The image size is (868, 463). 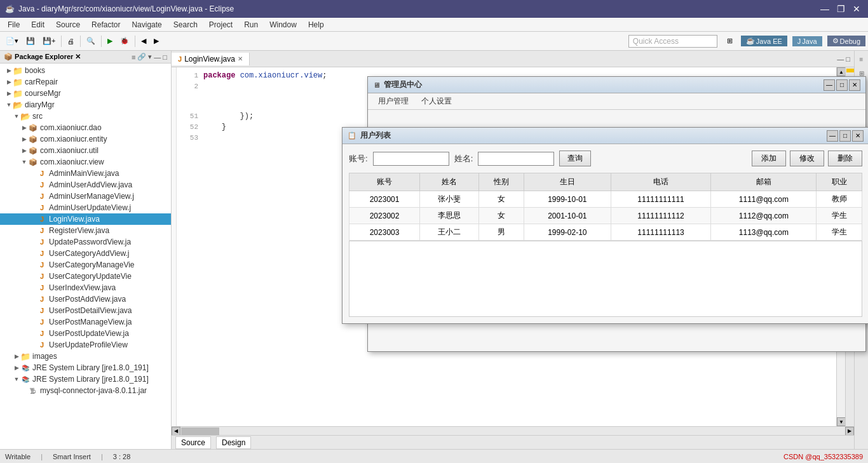 I want to click on tree-item-adminuseraddview: J AdminUserAddView.java, so click(x=85, y=185).